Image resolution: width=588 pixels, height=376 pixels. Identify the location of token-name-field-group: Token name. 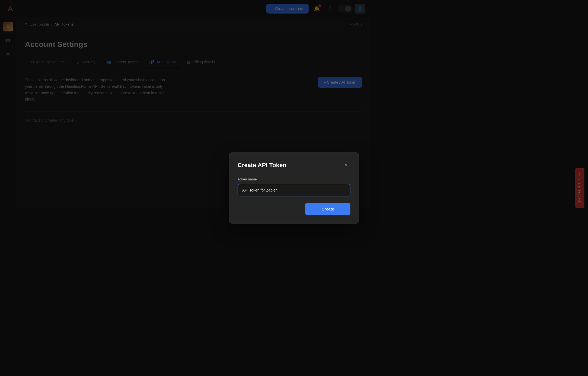
(294, 187).